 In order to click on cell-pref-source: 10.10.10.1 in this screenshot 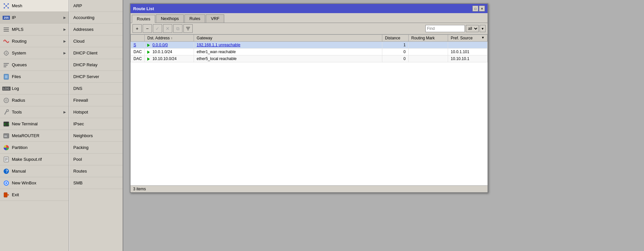, I will do `click(468, 59)`.